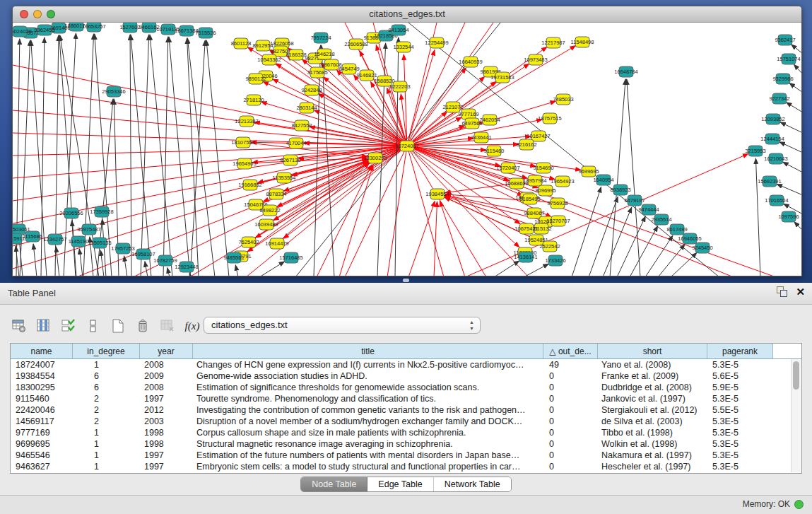  I want to click on network-node: 9756928, so click(557, 204).